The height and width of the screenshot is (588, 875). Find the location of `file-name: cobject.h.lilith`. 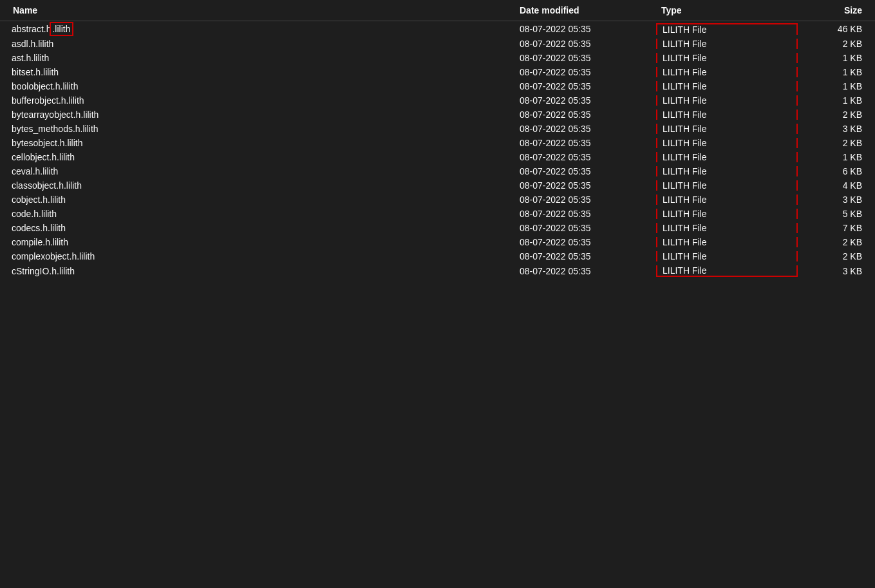

file-name: cobject.h.lilith is located at coordinates (39, 200).